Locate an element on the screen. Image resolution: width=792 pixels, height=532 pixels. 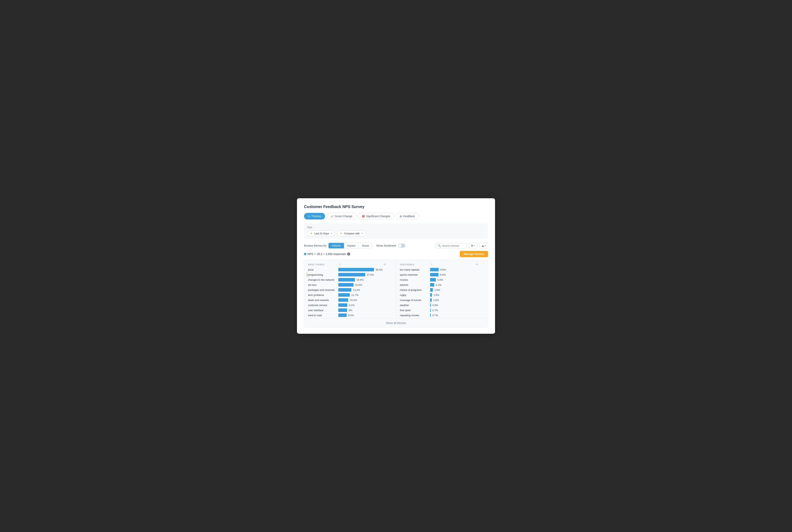
bar-name: user interface is located at coordinates (323, 310).